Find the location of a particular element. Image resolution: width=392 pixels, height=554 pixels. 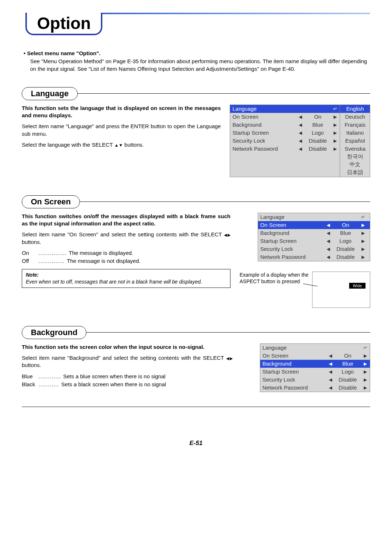

onscreen-on-line: On ............... The message is displa… is located at coordinates (126, 253).